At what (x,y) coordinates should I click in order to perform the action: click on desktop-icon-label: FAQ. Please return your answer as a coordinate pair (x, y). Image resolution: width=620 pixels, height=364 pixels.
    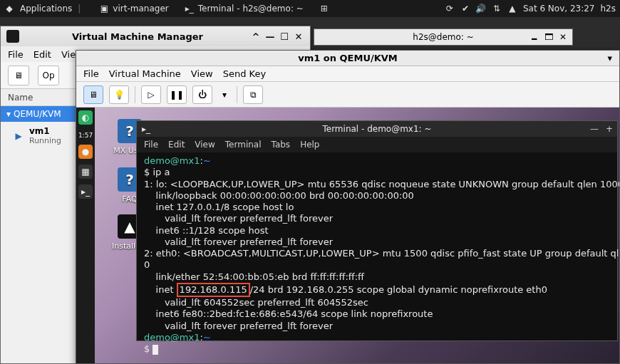
    Looking at the image, I should click on (130, 199).